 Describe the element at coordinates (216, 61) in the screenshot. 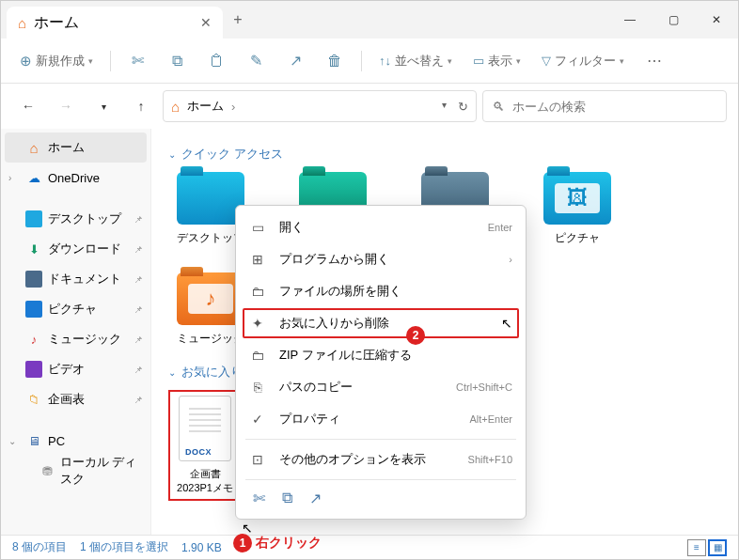

I see `paste-button: 📋︎` at that location.